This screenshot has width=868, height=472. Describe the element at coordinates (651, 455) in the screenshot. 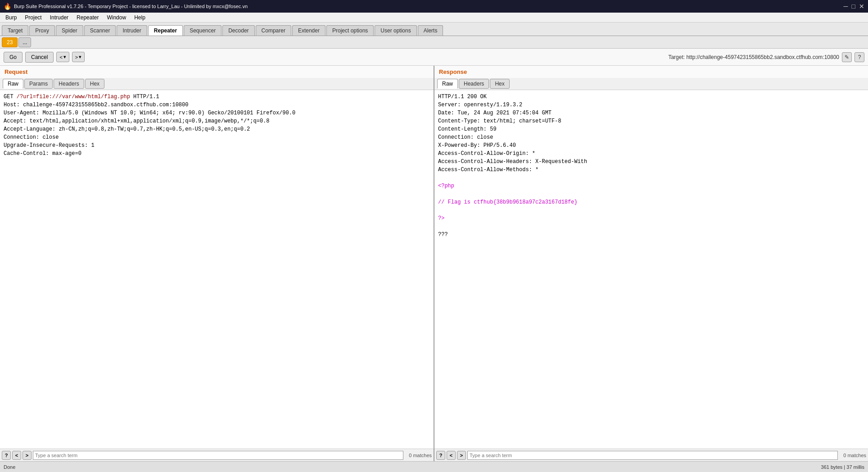

I see `response-footer: ? < > 0 matches` at that location.